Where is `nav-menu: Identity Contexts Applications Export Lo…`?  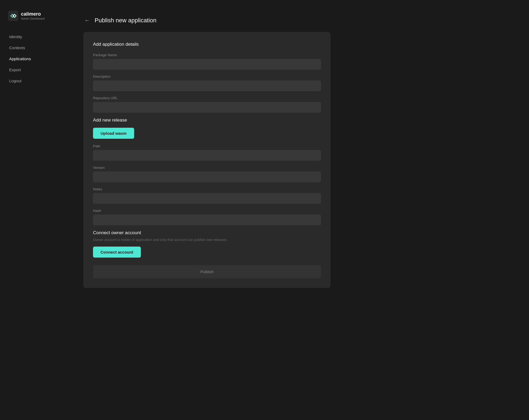
nav-menu: Identity Contexts Applications Export Lo… is located at coordinates (36, 59).